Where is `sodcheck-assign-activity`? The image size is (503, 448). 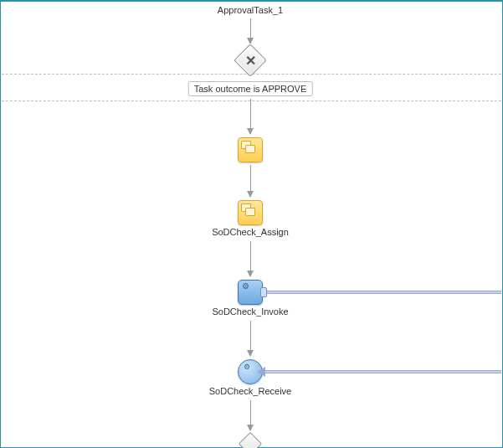
sodcheck-assign-activity is located at coordinates (250, 213).